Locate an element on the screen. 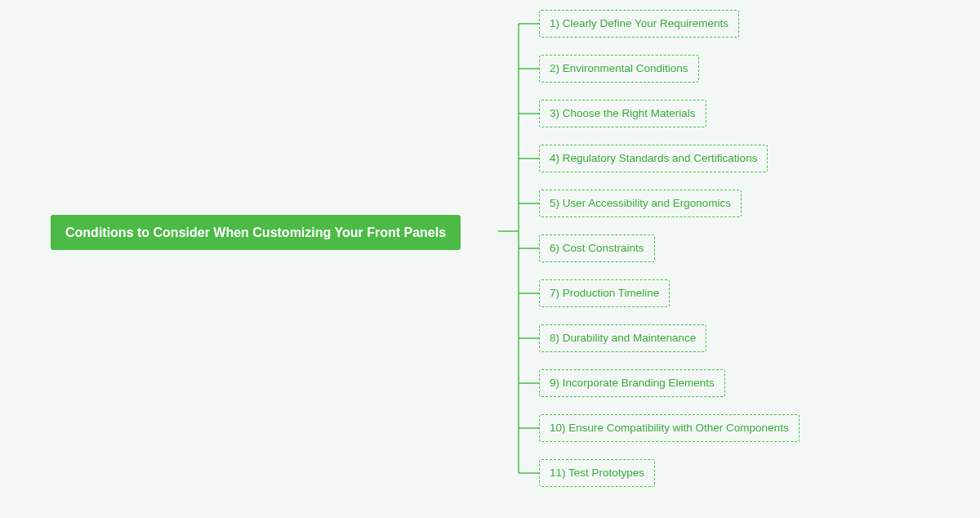 The image size is (980, 518). mindmap-root-node: Conditions to Consider When Customizing … is located at coordinates (256, 232).